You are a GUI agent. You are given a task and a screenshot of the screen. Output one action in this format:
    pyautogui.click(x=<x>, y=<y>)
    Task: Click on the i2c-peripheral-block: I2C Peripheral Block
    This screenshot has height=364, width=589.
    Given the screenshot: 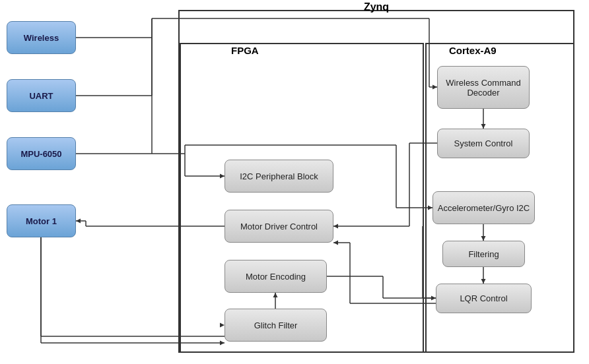 What is the action you would take?
    pyautogui.click(x=279, y=176)
    